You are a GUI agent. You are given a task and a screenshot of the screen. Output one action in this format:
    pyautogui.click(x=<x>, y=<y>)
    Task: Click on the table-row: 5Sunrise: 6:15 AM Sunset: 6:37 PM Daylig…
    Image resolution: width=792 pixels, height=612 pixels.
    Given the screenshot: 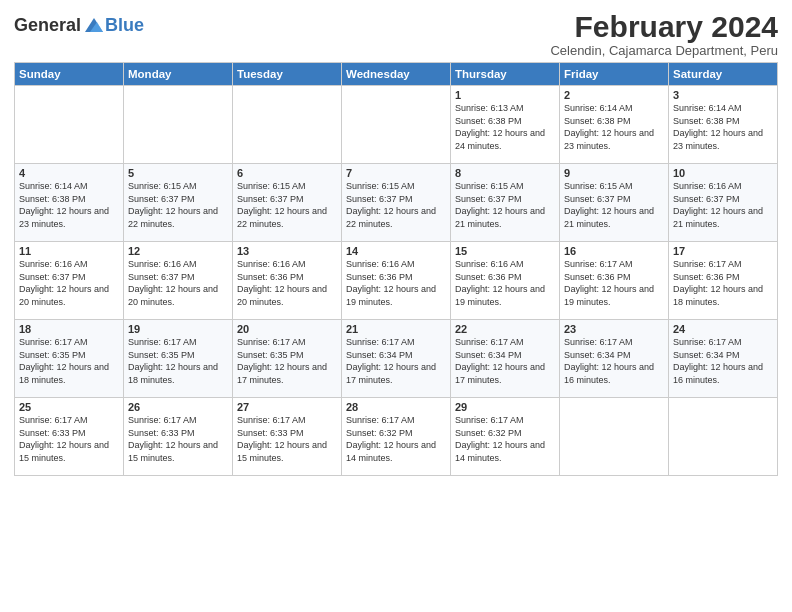 What is the action you would take?
    pyautogui.click(x=178, y=203)
    